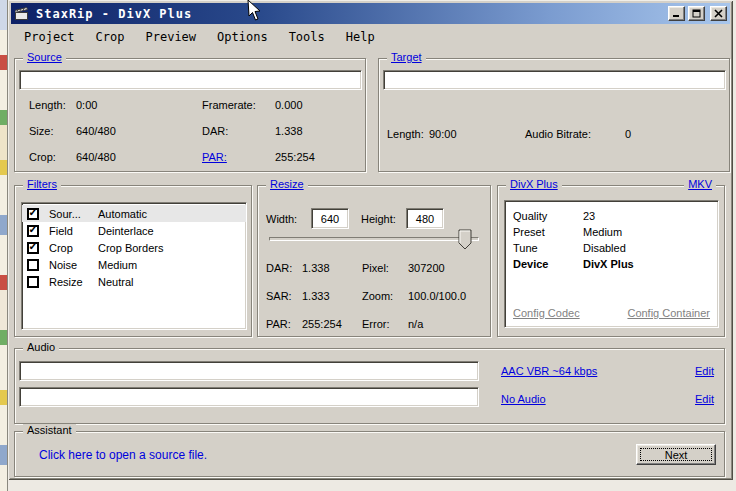 The width and height of the screenshot is (736, 491). Describe the element at coordinates (612, 264) in the screenshot. I see `codec-panel: Quality 23 Preset Medium Tune Disabled D…` at that location.